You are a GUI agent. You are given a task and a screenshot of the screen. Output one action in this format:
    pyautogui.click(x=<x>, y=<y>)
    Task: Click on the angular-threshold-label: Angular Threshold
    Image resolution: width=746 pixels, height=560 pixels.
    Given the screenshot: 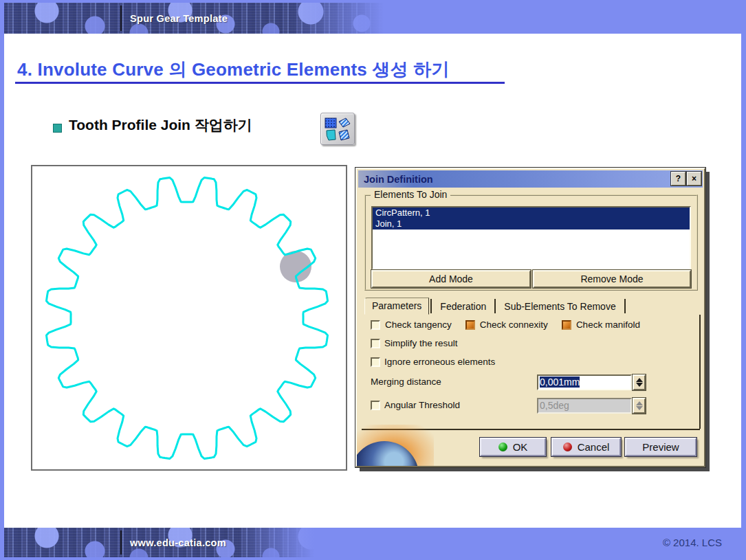 What is the action you would take?
    pyautogui.click(x=422, y=405)
    